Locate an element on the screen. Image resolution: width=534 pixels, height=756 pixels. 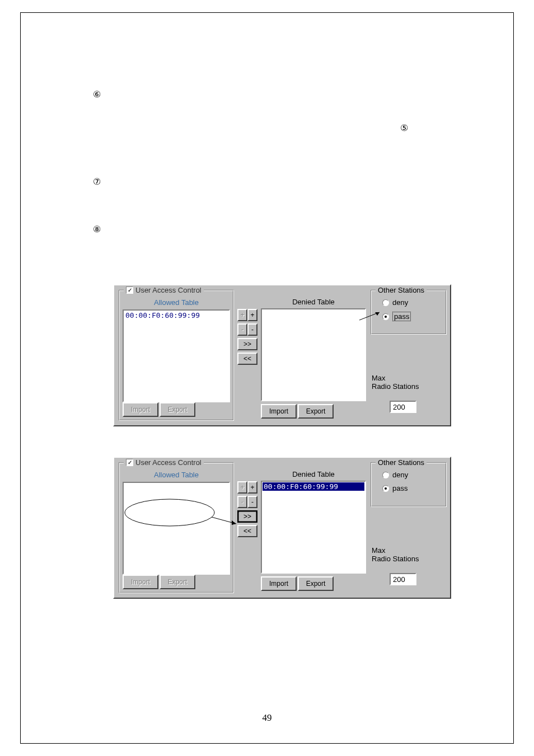
page-number: 49 is located at coordinates (267, 718).